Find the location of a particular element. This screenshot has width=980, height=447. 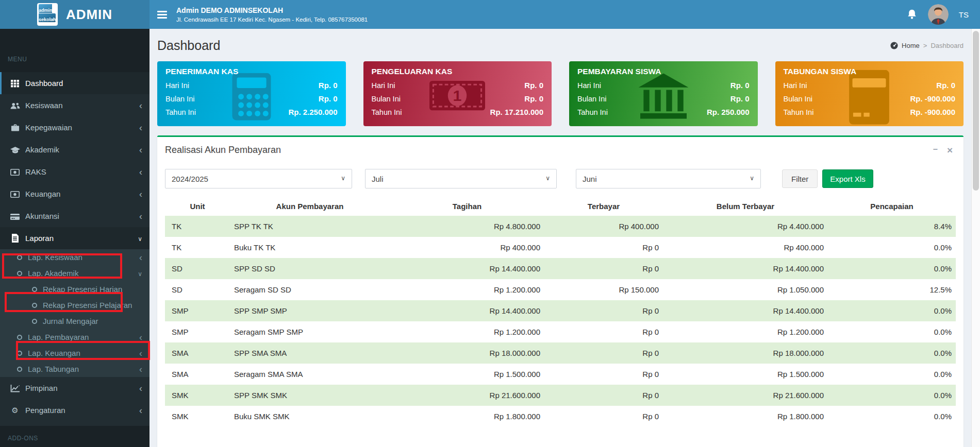

column-header-tagihan: Tagihan is located at coordinates (467, 206).